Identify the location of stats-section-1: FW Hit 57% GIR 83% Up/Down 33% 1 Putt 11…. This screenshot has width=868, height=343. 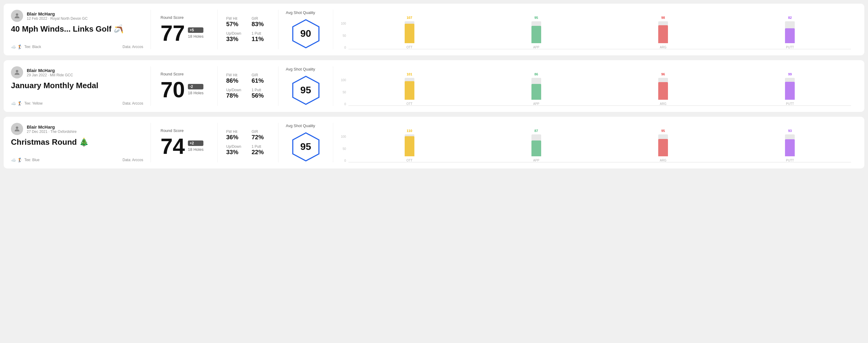
(248, 30).